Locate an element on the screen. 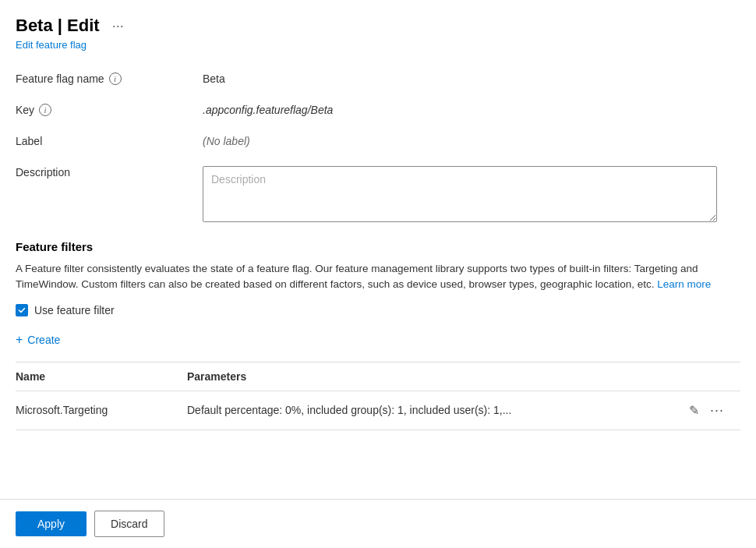  col-parameters-header: Parameters is located at coordinates (436, 377).